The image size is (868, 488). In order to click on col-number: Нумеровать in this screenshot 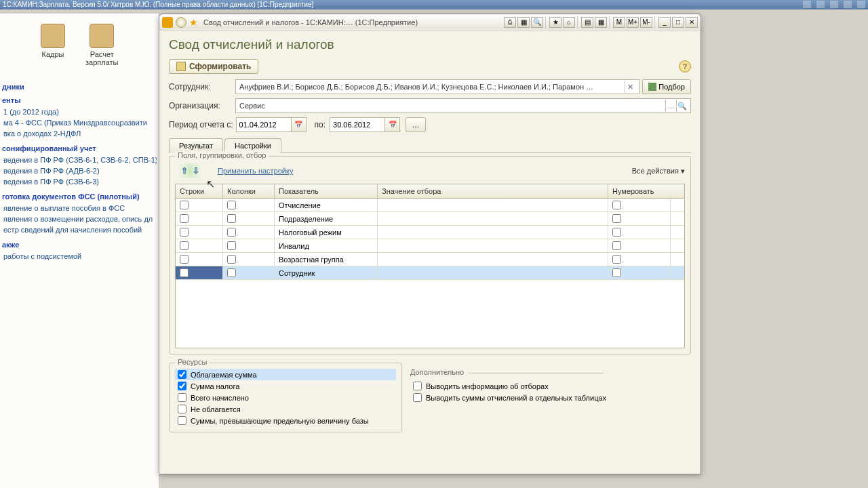, I will do `click(639, 191)`.